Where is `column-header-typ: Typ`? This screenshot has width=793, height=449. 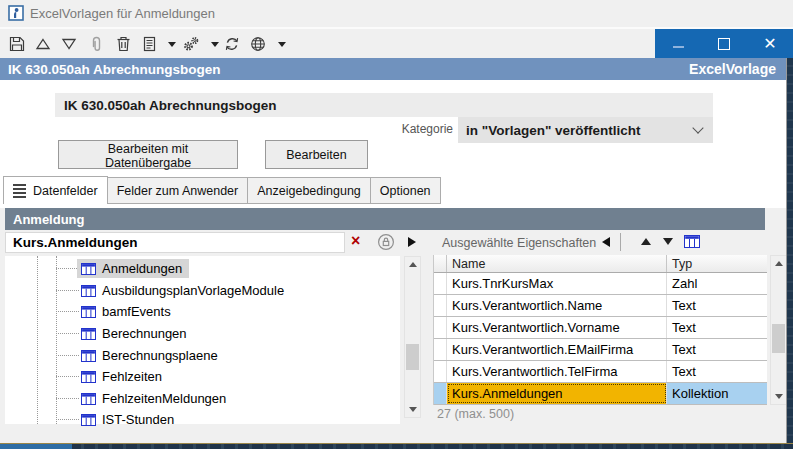
column-header-typ: Typ is located at coordinates (717, 264).